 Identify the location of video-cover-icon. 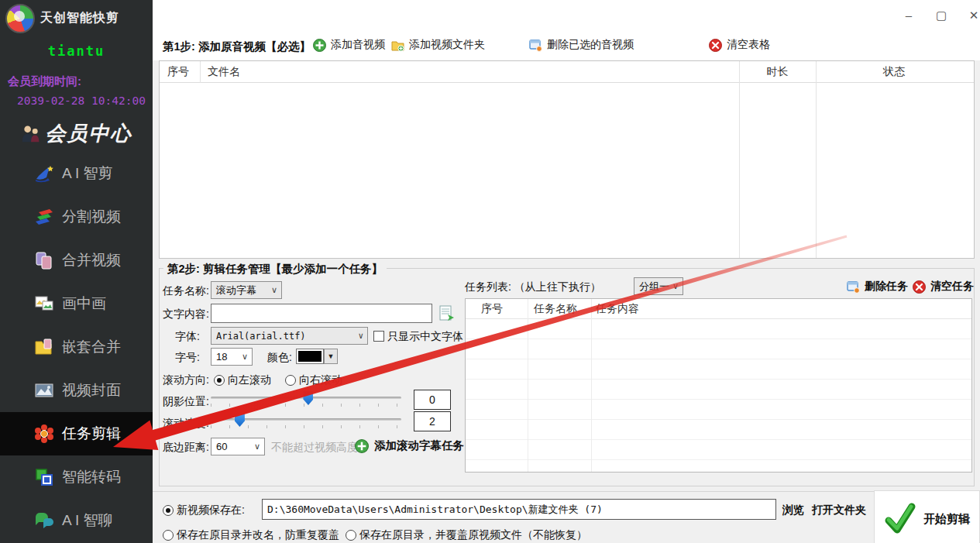
(44, 390).